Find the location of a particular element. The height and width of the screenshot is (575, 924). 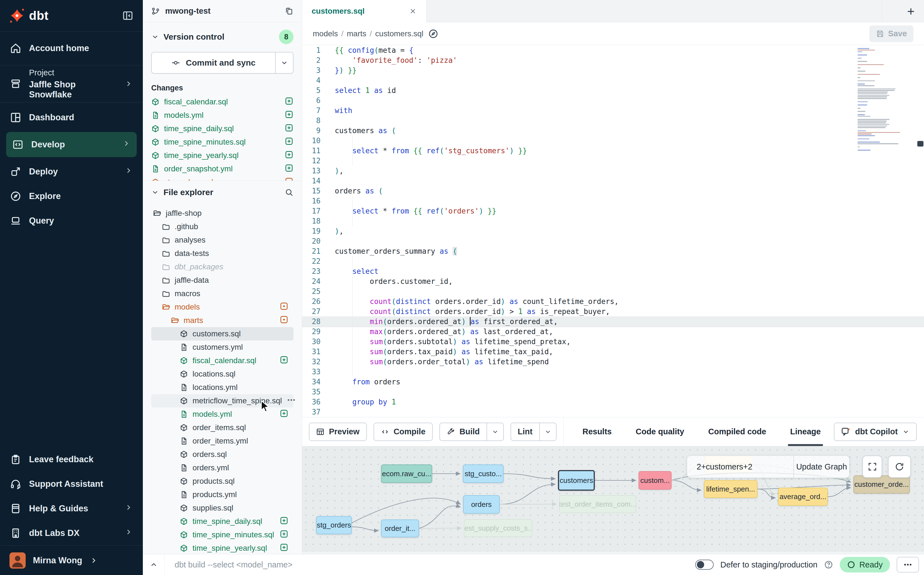

lineage-node-orders: orders is located at coordinates (481, 504).